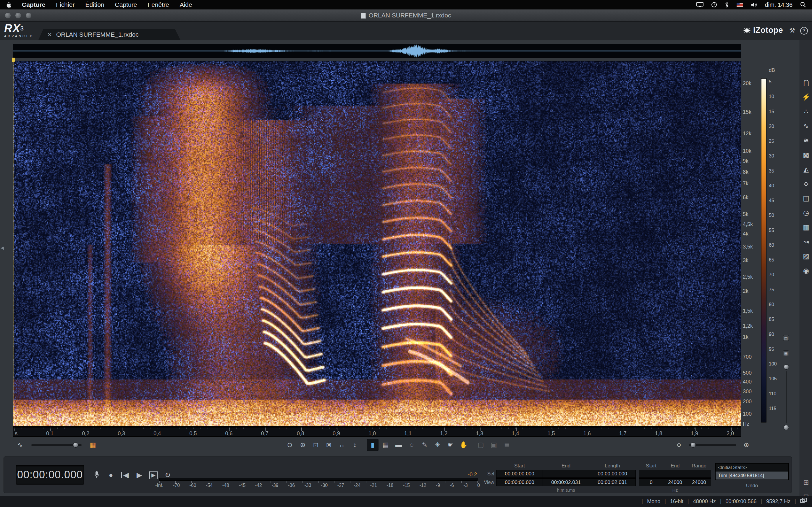 The image size is (812, 507). I want to click on zoom-slider, so click(713, 445).